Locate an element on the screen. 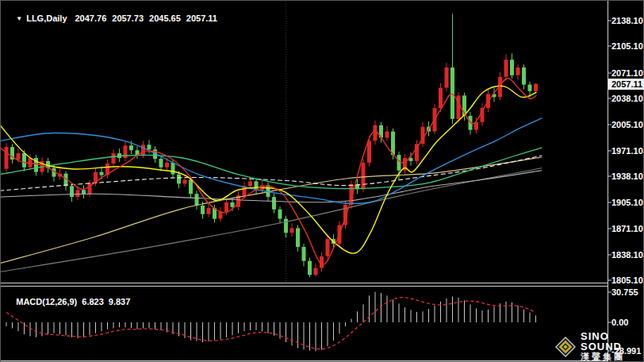  symbol-dropdown-marker-icon: ▼ is located at coordinates (19, 19).